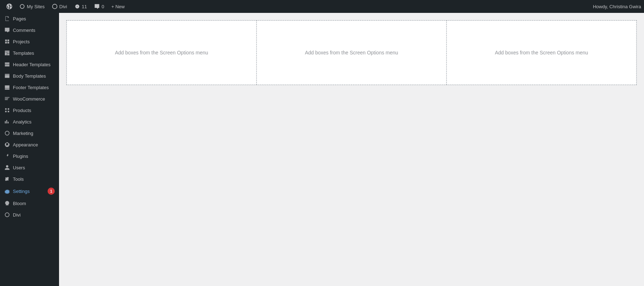  I want to click on sidebar-item-projects: Projects, so click(29, 42).